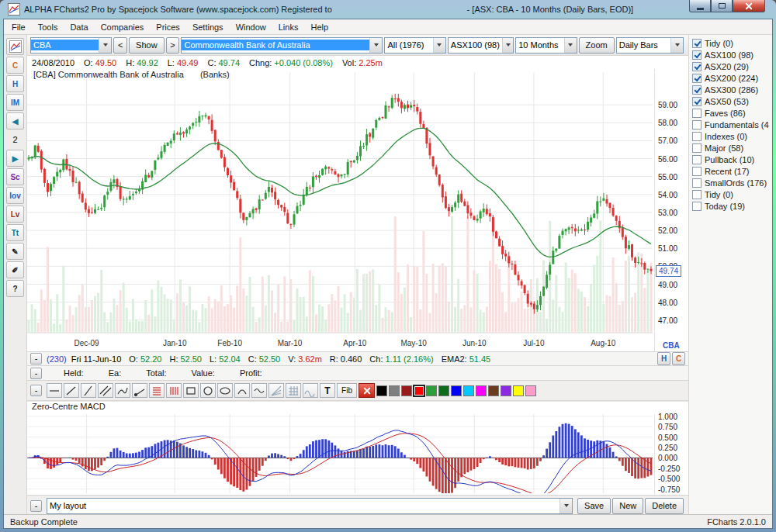 This screenshot has width=776, height=532. Describe the element at coordinates (225, 391) in the screenshot. I see `tool-ellipse-icon` at that location.